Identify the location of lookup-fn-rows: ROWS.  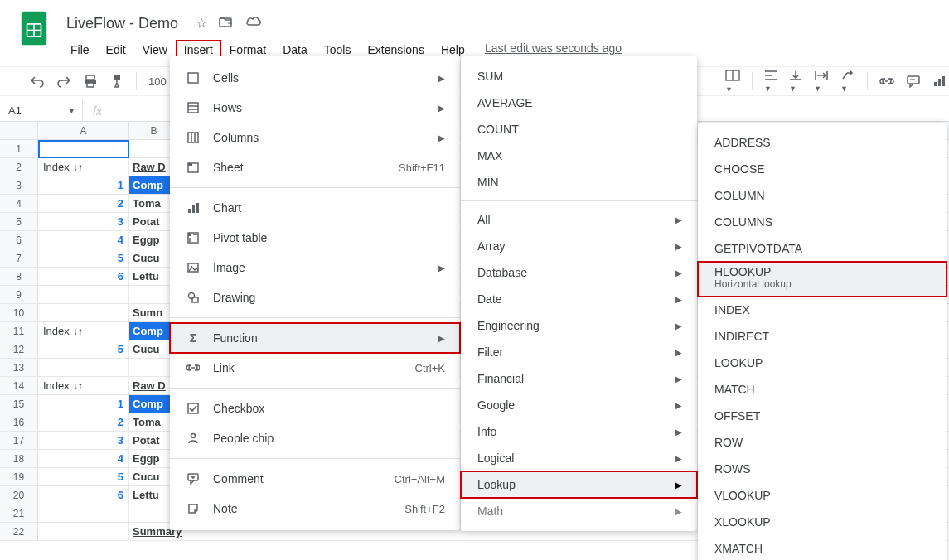
(822, 469).